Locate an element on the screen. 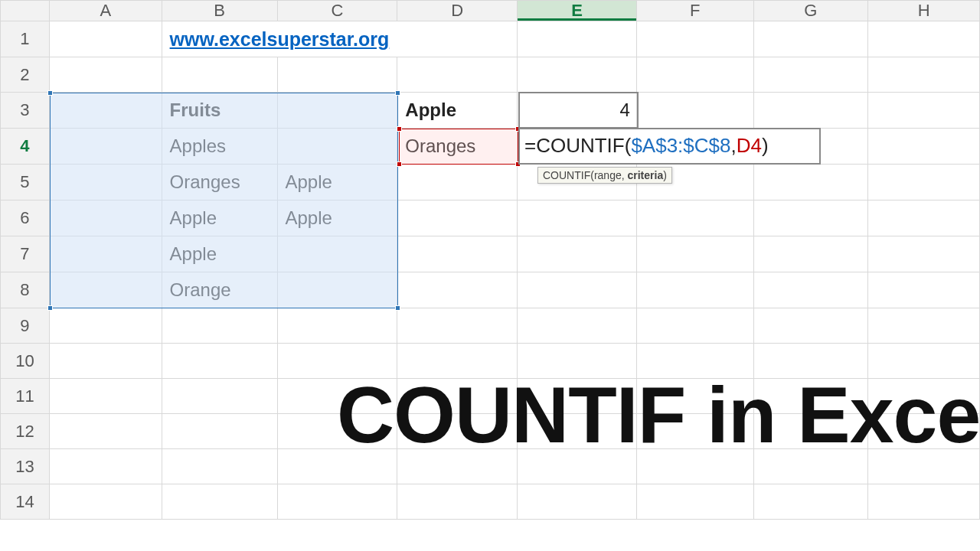 The image size is (980, 551). cell-E8 is located at coordinates (577, 291).